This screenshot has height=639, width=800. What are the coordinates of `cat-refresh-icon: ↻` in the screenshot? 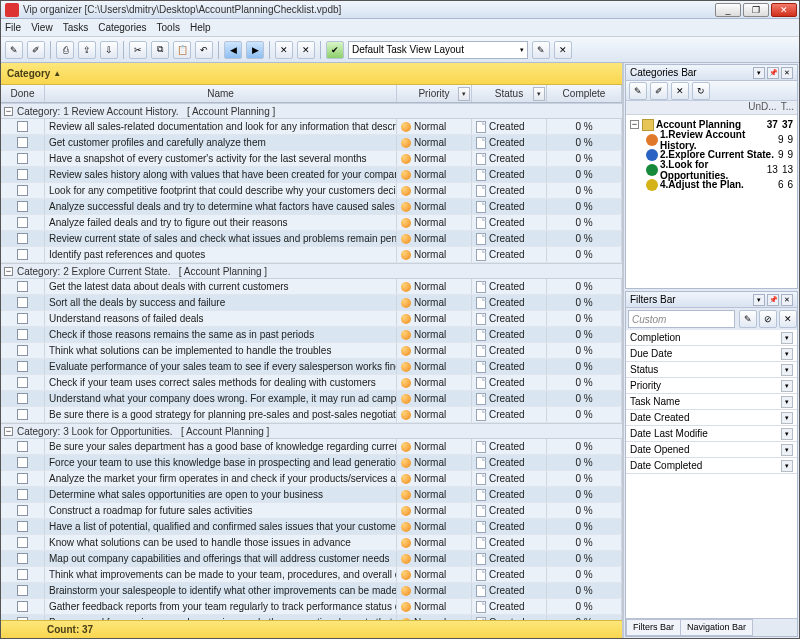 It's located at (701, 91).